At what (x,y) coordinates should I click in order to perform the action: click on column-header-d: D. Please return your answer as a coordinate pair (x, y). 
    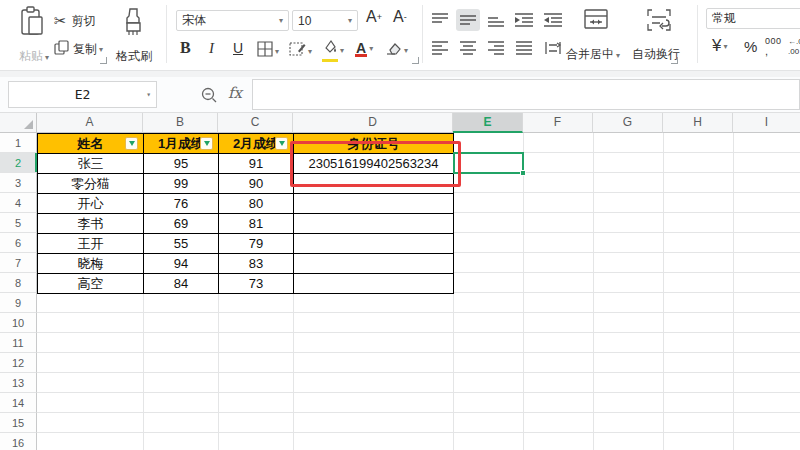
    Looking at the image, I should click on (373, 123).